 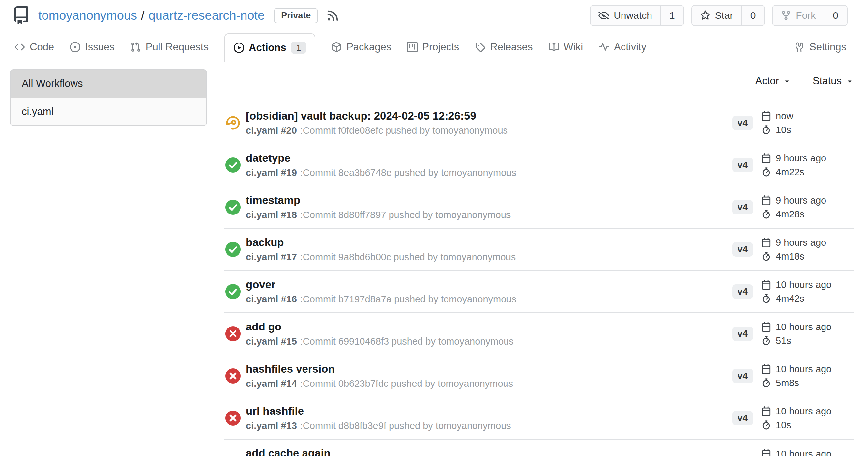 What do you see at coordinates (108, 111) in the screenshot?
I see `sidebar-item-ci-yaml: ci.yaml` at bounding box center [108, 111].